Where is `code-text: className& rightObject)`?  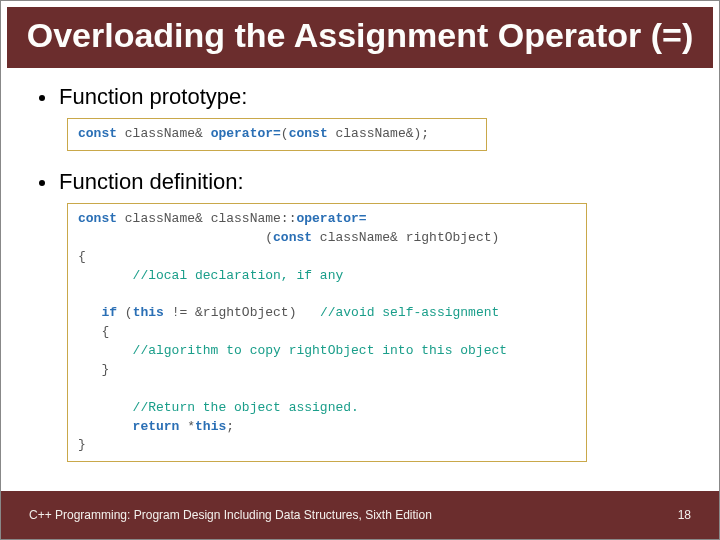 code-text: className& rightObject) is located at coordinates (406, 238).